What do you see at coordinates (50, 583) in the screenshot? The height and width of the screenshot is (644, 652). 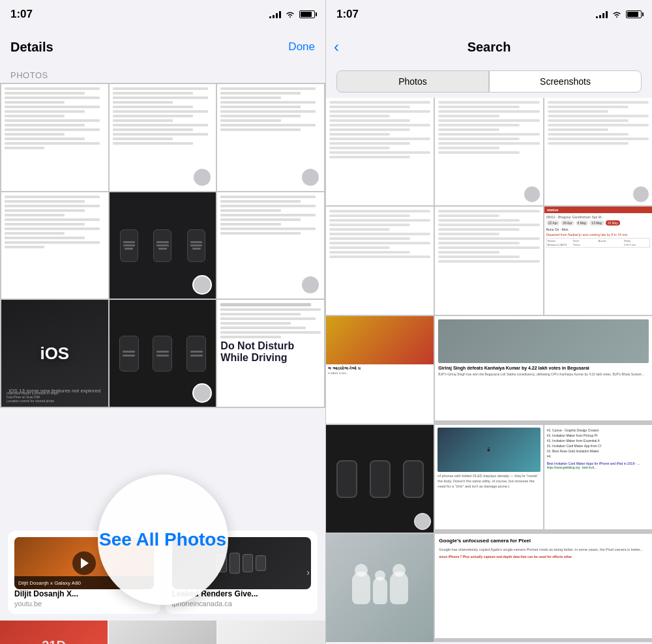 I see `video-title-bar: Diljit Dosanjh x Galaxy A80` at bounding box center [50, 583].